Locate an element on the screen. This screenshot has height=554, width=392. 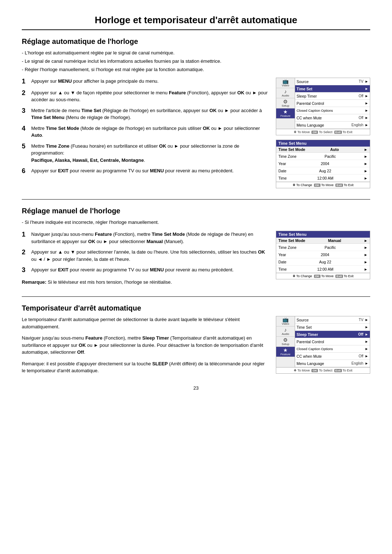
video-label-2: Video is located at coordinates (285, 324).